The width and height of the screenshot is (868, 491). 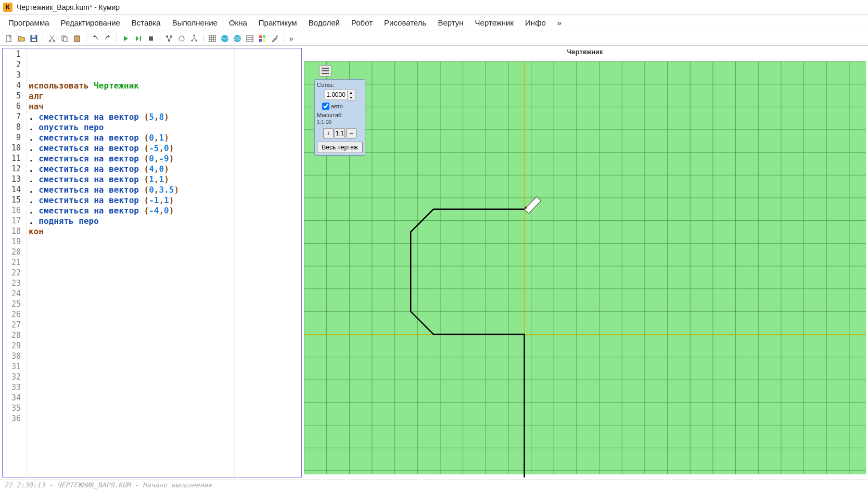 I want to click on line-number: 21, so click(x=15, y=263).